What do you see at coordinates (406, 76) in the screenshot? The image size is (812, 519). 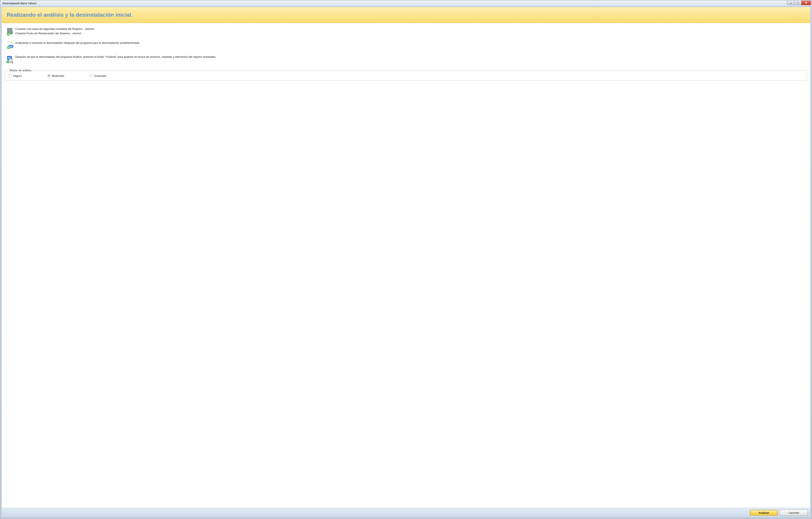 I see `modes-row: Seguro Moderado Avanzado` at bounding box center [406, 76].